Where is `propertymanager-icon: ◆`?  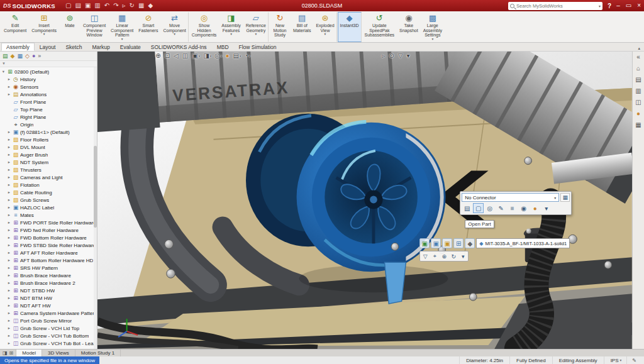
propertymanager-icon: ◆ is located at coordinates (13, 57).